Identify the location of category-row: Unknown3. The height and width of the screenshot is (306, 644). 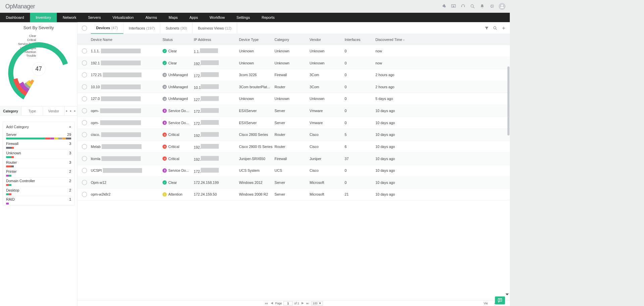
(39, 154).